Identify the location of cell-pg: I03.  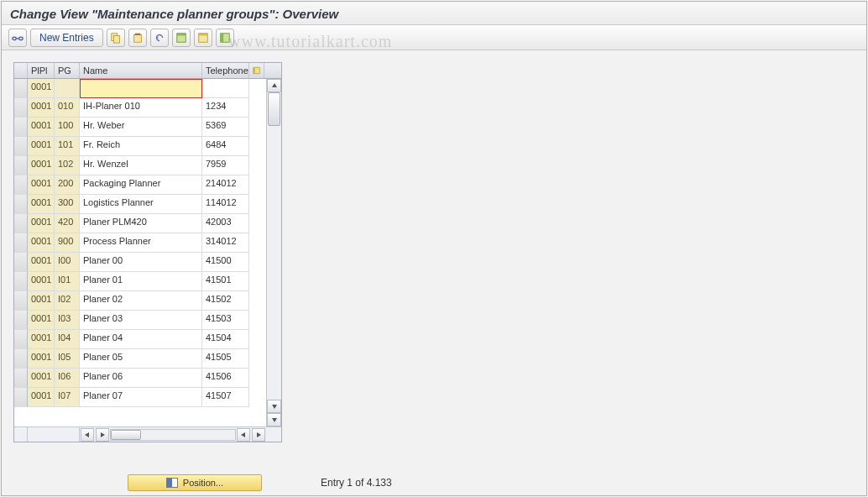
(67, 321).